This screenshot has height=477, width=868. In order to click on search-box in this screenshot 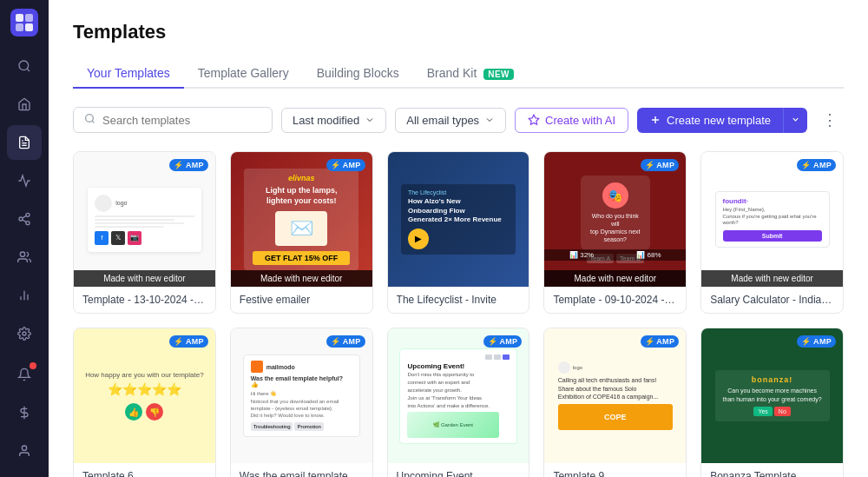, I will do `click(173, 120)`.